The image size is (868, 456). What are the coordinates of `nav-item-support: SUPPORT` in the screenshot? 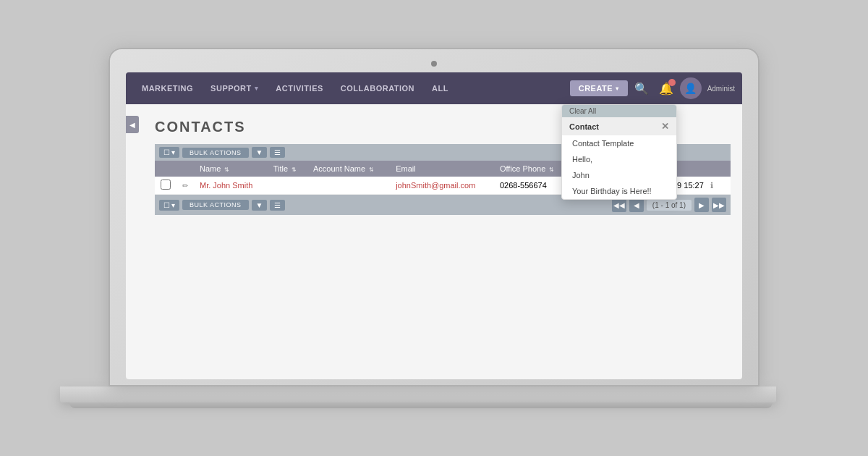 It's located at (234, 88).